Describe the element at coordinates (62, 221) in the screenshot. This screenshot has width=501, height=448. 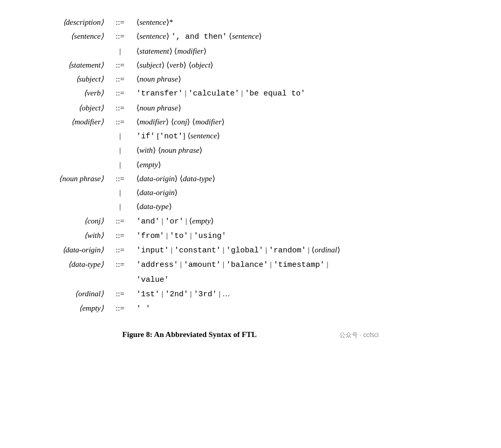
I see `lhs-cell: ⟨conj⟩` at that location.